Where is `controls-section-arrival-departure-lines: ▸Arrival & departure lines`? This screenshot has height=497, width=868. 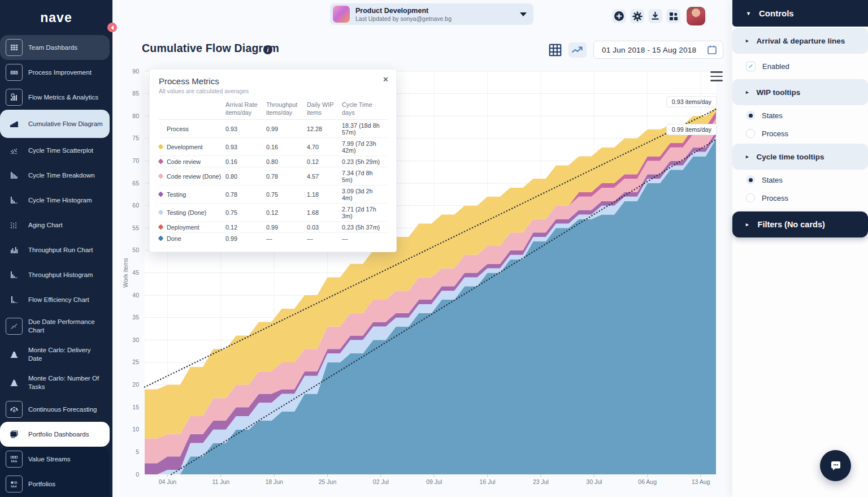
controls-section-arrival-departure-lines: ▸Arrival & departure lines is located at coordinates (800, 41).